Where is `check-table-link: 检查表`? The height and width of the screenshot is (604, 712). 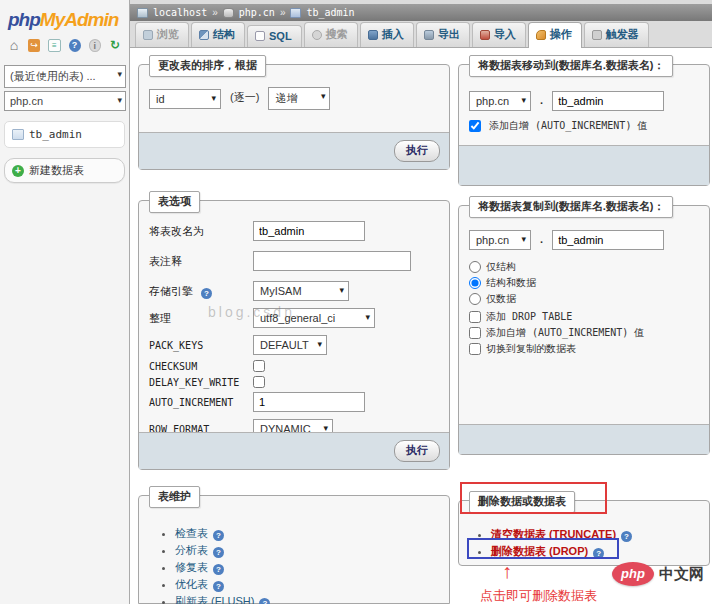 check-table-link: 检查表 is located at coordinates (192, 533).